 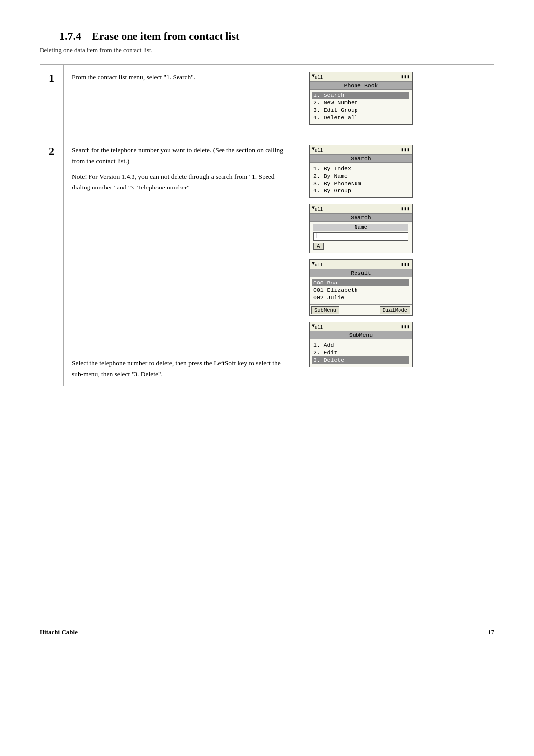 I want to click on phonebook-screen: ▼ull ▮▮▮ Phone Book 1. Search 2. New Num…, so click(x=361, y=98).